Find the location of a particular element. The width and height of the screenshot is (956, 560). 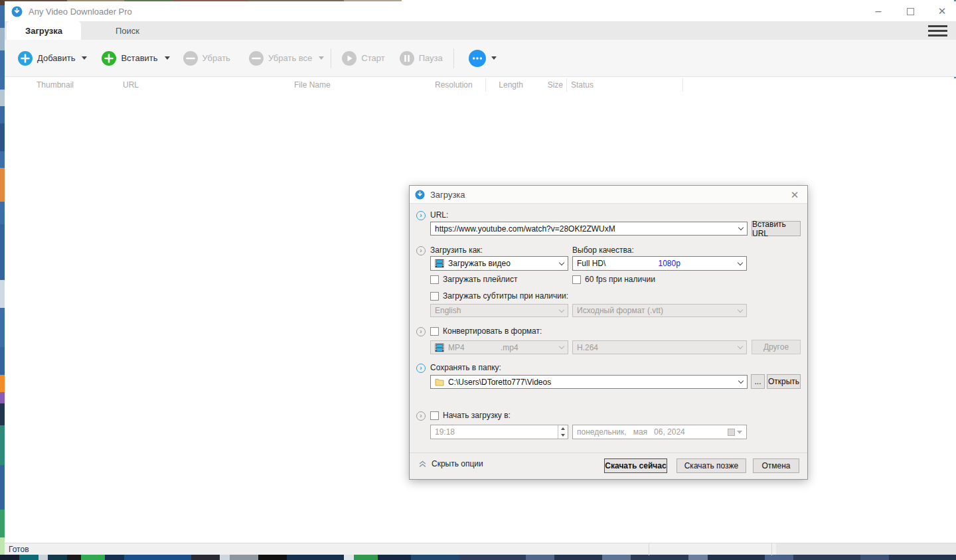

subtitle-language-value: English is located at coordinates (447, 311).